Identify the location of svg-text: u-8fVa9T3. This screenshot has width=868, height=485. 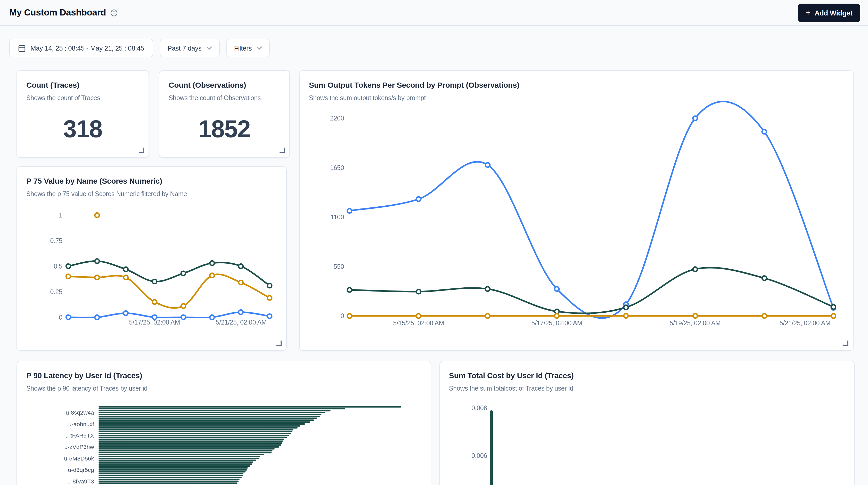
(81, 481).